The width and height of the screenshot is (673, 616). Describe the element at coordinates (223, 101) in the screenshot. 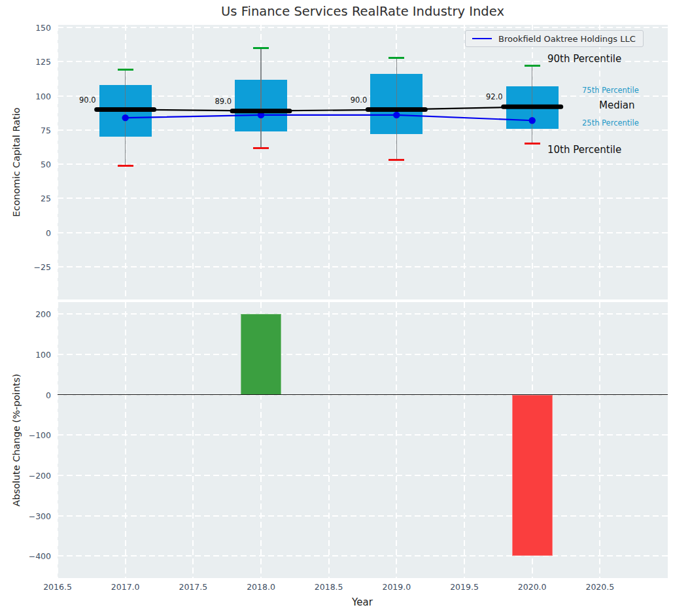

I see `median-value-label-2018: 89.0` at that location.